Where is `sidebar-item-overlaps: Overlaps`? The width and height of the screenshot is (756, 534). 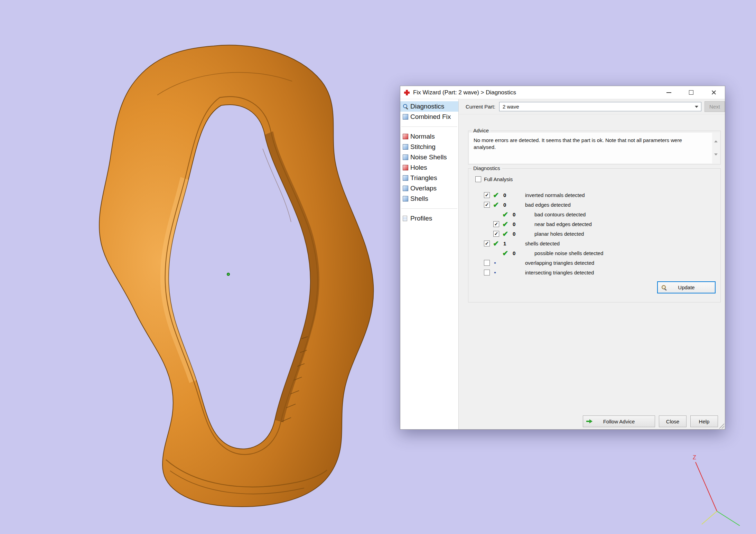
sidebar-item-overlaps: Overlaps is located at coordinates (429, 188).